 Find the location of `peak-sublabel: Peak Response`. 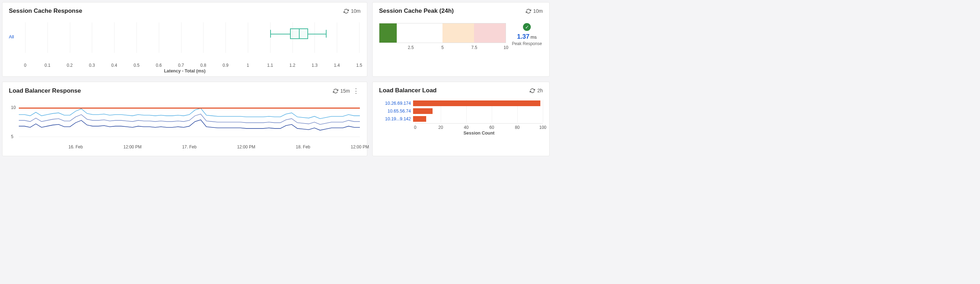

peak-sublabel: Peak Response is located at coordinates (527, 43).